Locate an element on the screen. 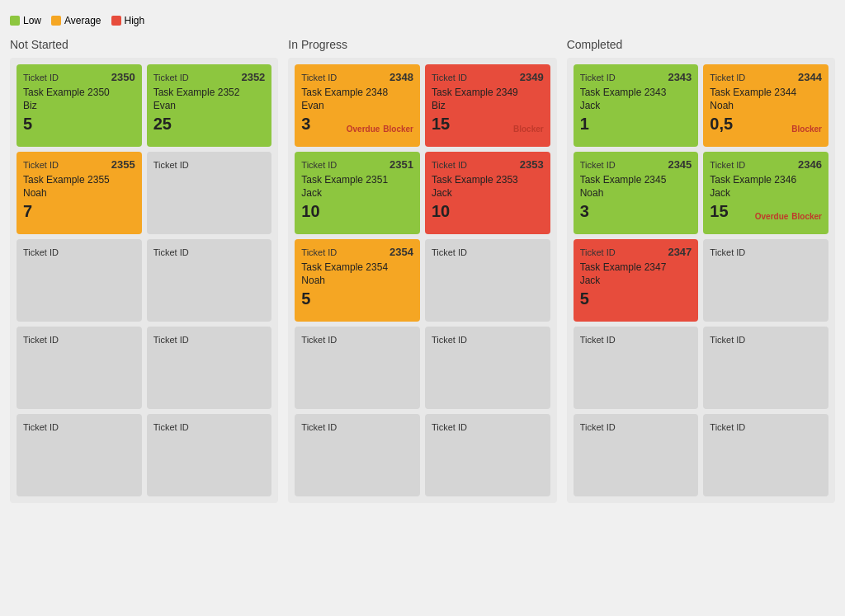  card-task: Task Example 2344 is located at coordinates (766, 92).